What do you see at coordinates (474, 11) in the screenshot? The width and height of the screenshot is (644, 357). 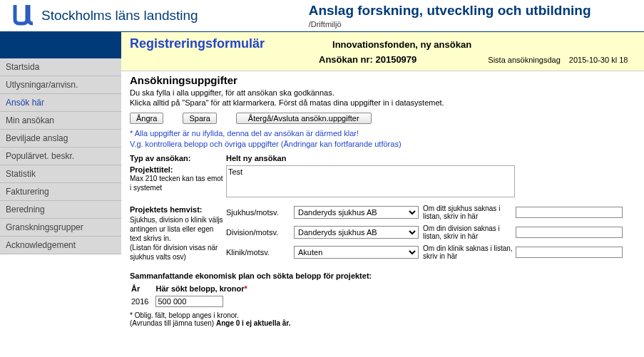 I see `app-title: Anslag forskning, utveckling och utbildn…` at bounding box center [474, 11].